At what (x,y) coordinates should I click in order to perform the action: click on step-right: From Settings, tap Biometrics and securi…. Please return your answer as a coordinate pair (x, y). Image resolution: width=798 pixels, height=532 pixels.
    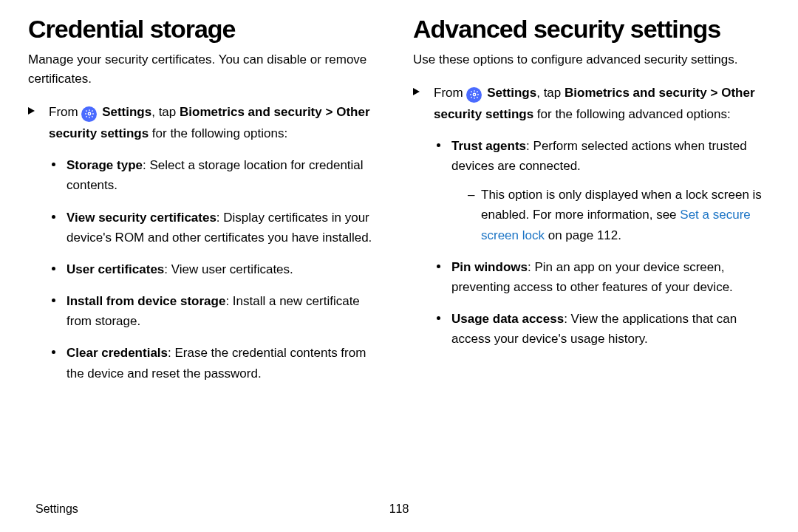
    Looking at the image, I should click on (591, 104).